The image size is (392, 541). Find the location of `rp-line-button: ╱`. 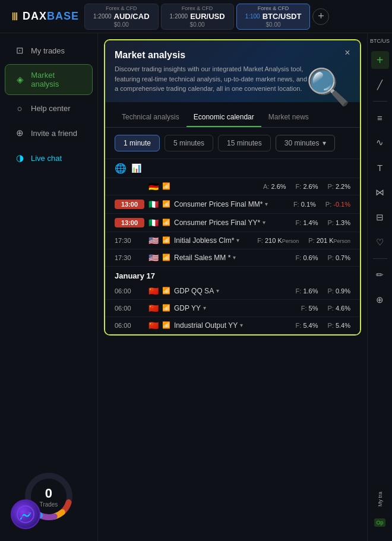

rp-line-button: ╱ is located at coordinates (380, 85).